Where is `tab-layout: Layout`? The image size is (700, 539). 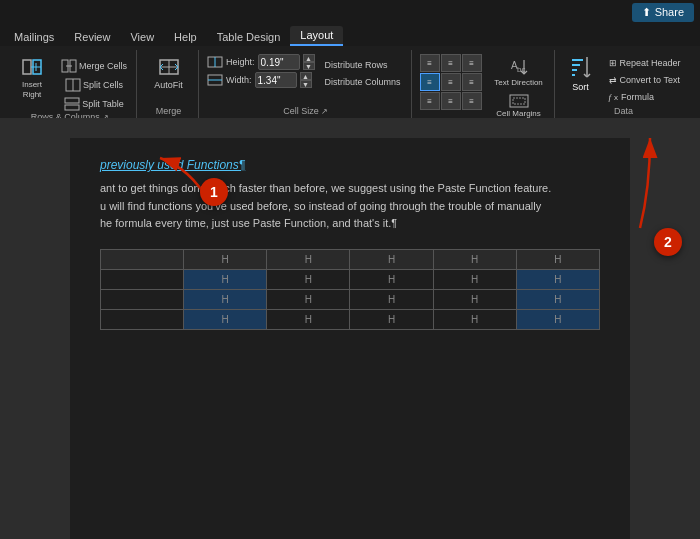 tab-layout: Layout is located at coordinates (316, 36).